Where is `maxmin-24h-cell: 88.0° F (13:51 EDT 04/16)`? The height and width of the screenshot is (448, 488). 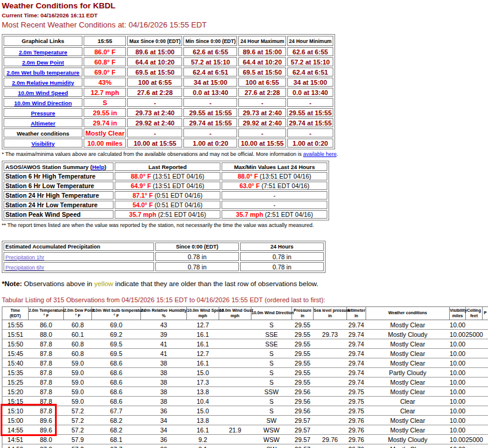
maxmin-24h-cell: 88.0° F (13:51 EDT 04/16) is located at coordinates (275, 176).